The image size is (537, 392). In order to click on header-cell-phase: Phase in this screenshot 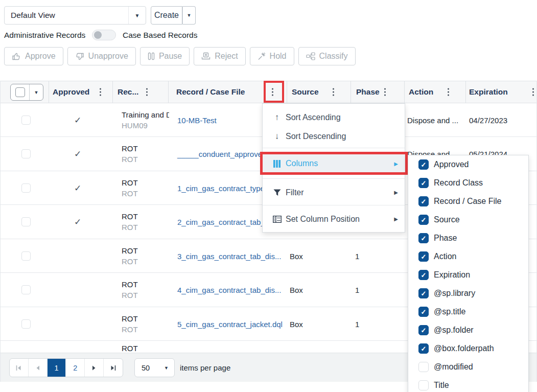, I will do `click(378, 92)`.